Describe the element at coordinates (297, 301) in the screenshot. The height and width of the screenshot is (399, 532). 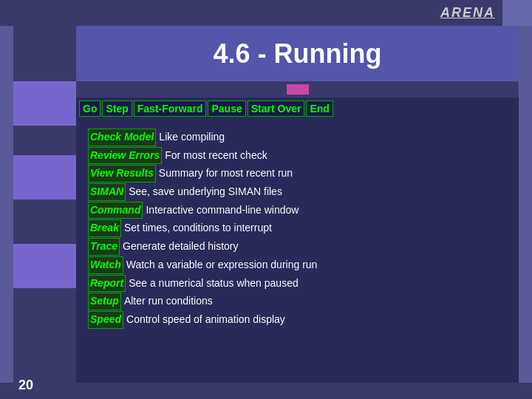
I see `list-item: Setup Alter run conditions` at that location.